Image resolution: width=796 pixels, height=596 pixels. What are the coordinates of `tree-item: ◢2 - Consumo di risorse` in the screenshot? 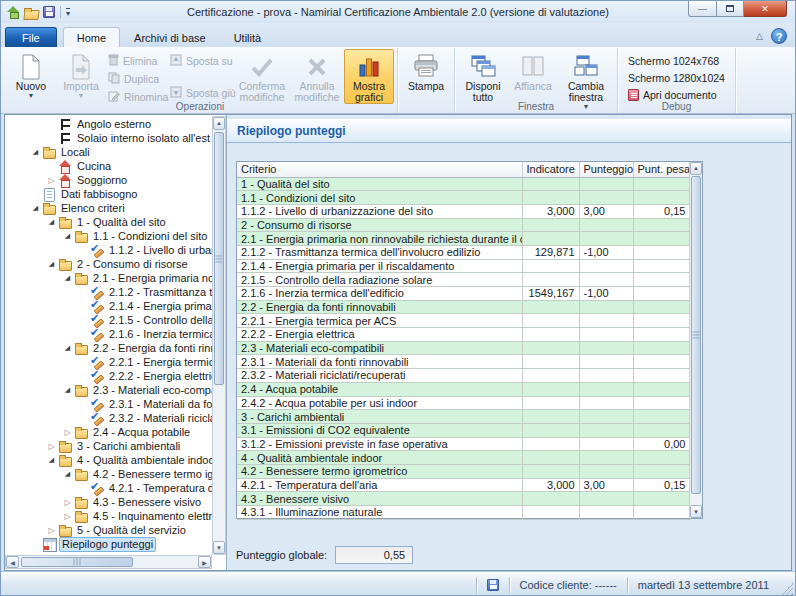 It's located at (109, 264).